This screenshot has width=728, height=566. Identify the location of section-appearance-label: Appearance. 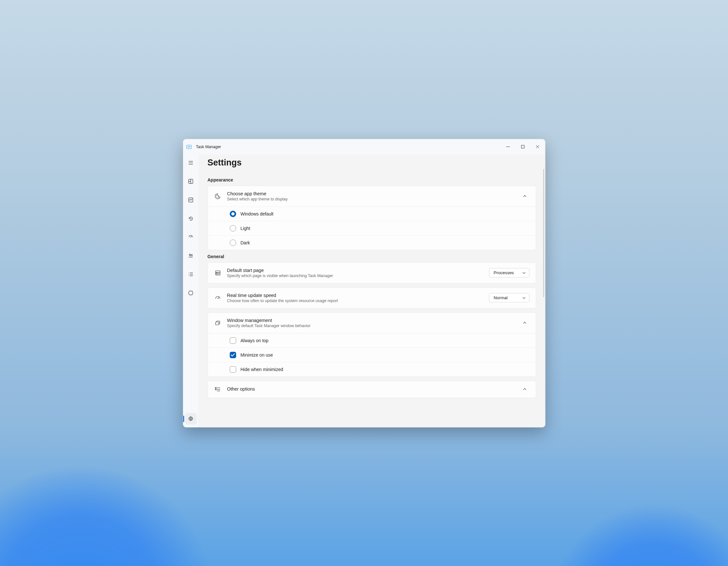
(372, 180).